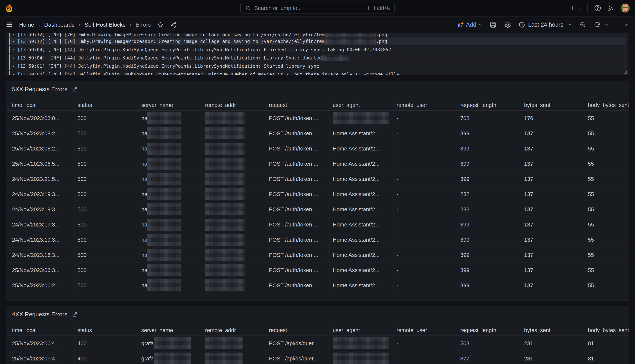 This screenshot has width=635, height=364. Describe the element at coordinates (160, 25) in the screenshot. I see `star-icon` at that location.